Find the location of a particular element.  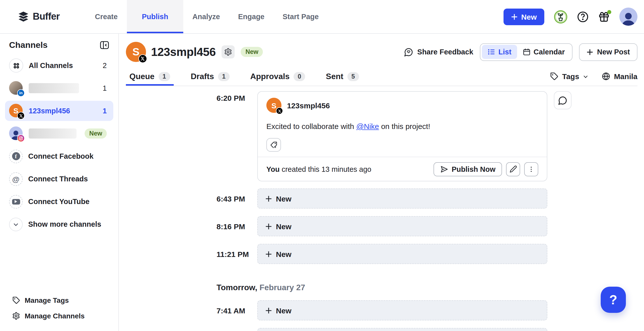

list-view-toggle: List is located at coordinates (499, 52).